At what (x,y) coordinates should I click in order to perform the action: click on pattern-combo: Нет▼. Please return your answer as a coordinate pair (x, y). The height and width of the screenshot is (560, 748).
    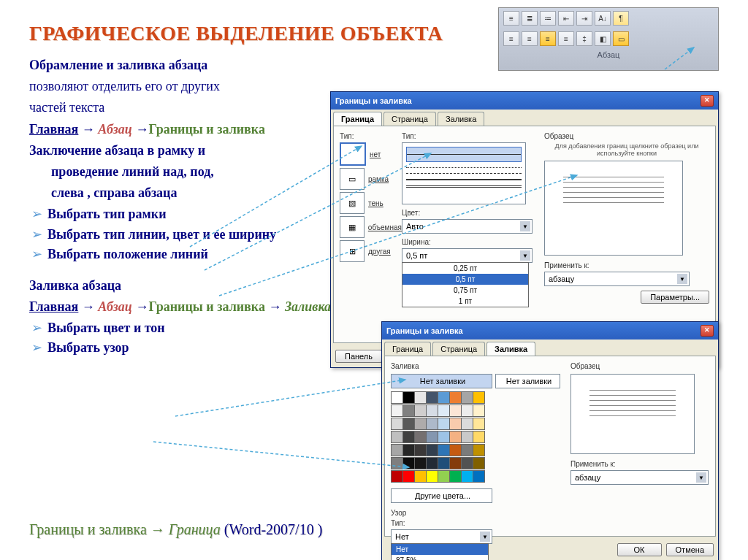
    Looking at the image, I should click on (441, 537).